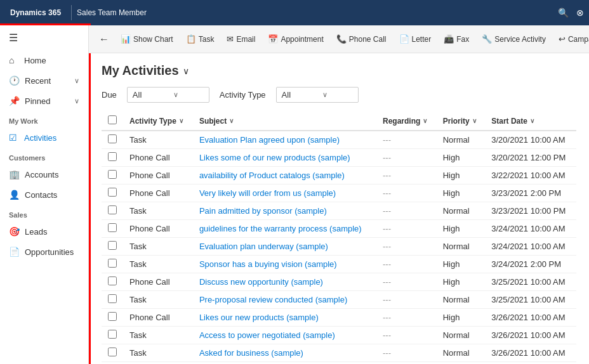 This screenshot has width=589, height=364. Describe the element at coordinates (532, 120) in the screenshot. I see `sort-icon-date: ∨` at that location.